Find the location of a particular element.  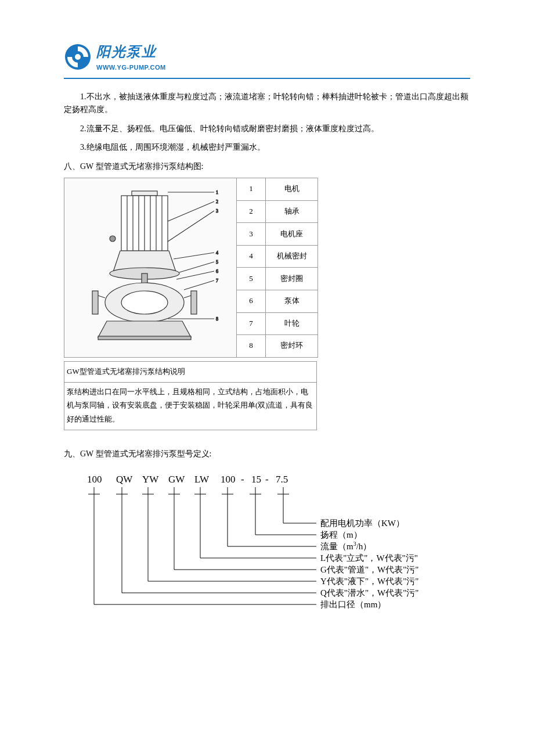

table-row: 7叶轮 is located at coordinates (277, 324).